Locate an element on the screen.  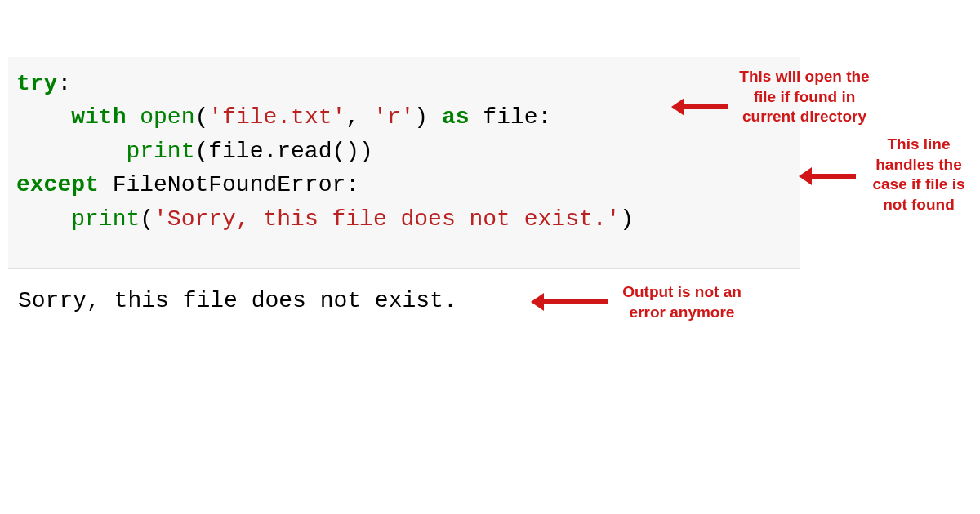
method-read: read is located at coordinates (304, 152).